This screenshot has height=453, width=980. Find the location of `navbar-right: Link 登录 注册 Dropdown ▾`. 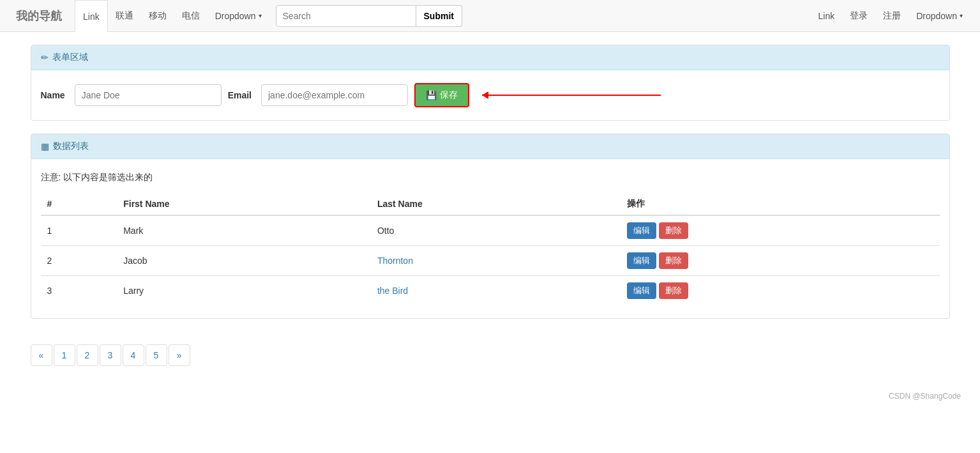

navbar-right: Link 登录 注册 Dropdown ▾ is located at coordinates (890, 16).